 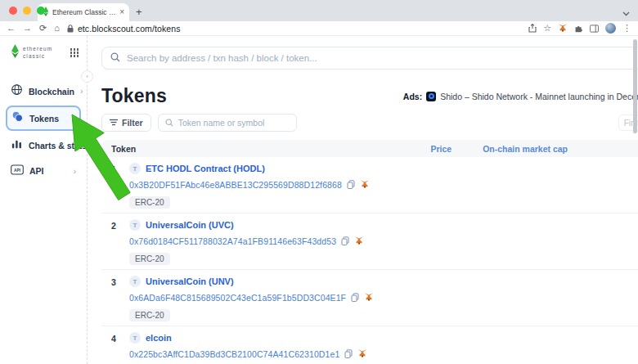 I want to click on zoom-window-button, so click(x=41, y=11).